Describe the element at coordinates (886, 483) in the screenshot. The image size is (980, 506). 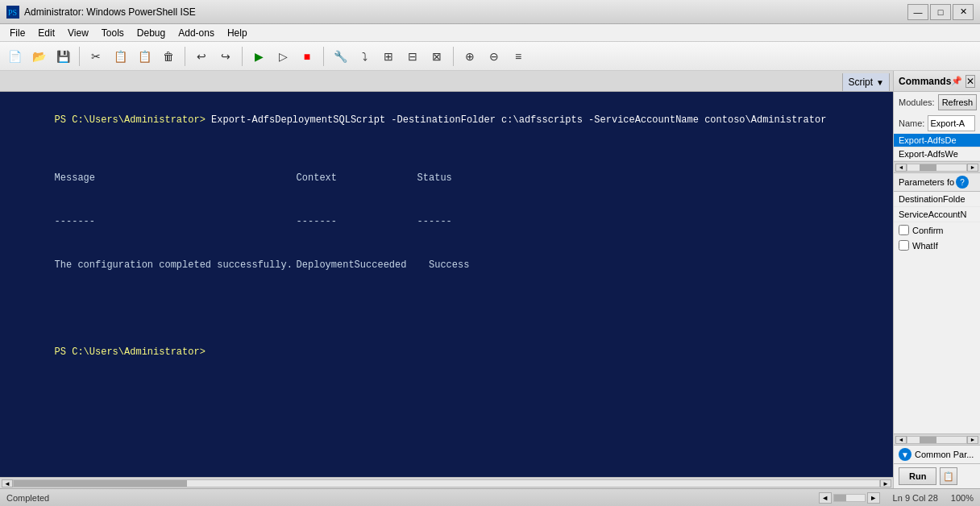
I see `scroll-right-button: ►` at that location.